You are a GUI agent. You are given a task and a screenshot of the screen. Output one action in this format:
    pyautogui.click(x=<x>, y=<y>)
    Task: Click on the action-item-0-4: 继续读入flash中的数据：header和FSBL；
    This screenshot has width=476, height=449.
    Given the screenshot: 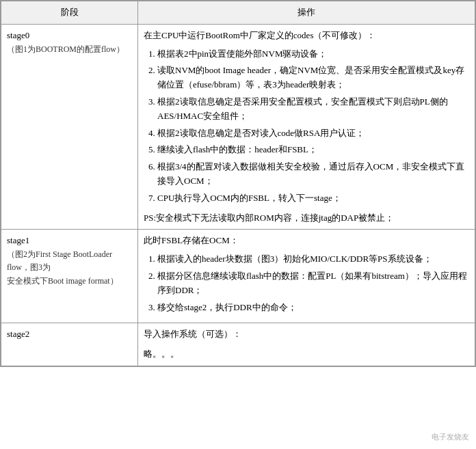 What is the action you would take?
    pyautogui.click(x=313, y=150)
    